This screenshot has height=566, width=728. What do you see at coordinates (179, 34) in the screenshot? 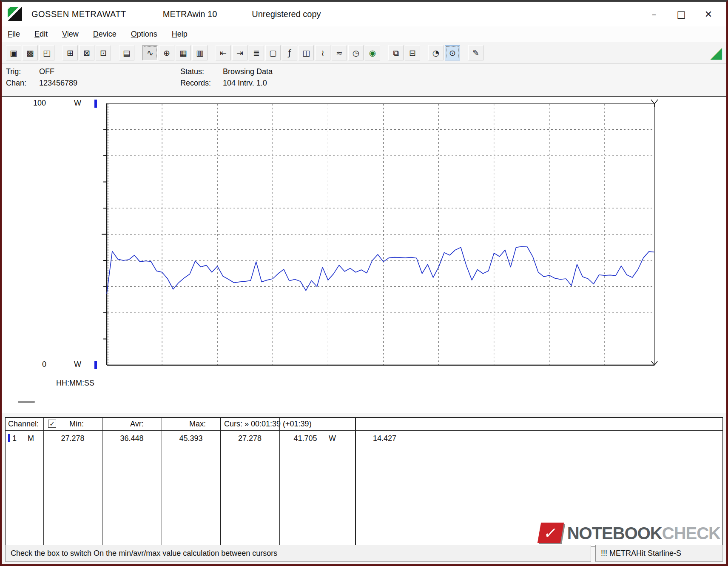
I see `menu-help: Help` at bounding box center [179, 34].